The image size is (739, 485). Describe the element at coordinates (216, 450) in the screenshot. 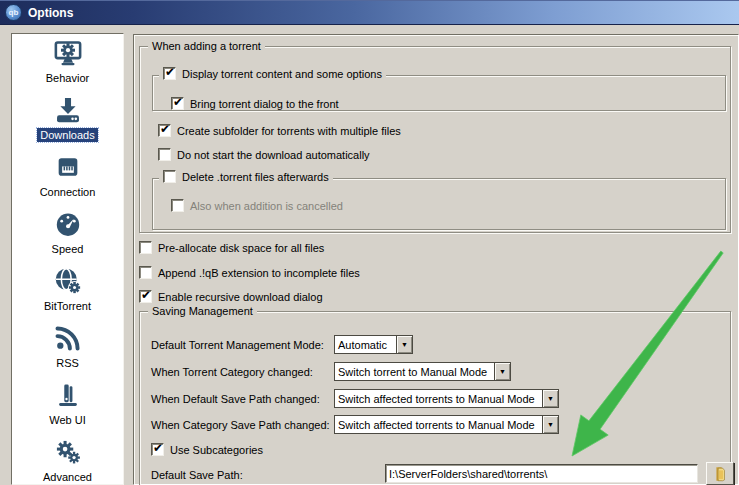

I see `checkbox-label: Use Subcategories` at that location.